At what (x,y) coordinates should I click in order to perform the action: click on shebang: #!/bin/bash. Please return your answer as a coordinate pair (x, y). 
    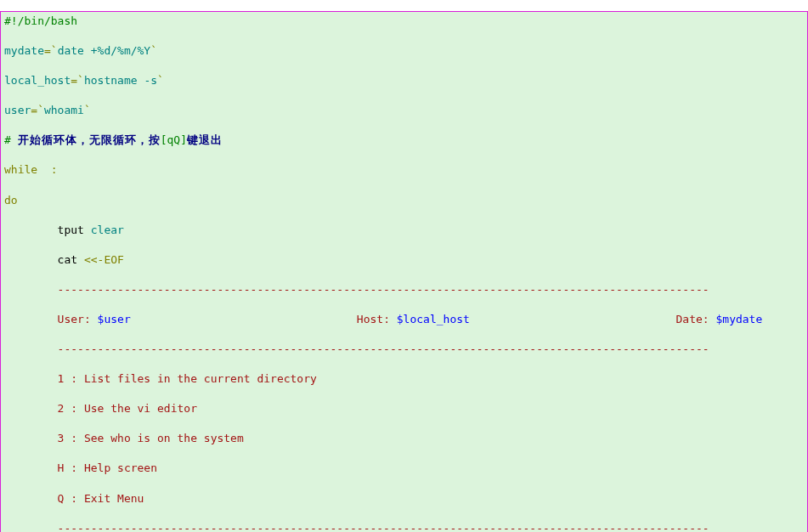
    Looking at the image, I should click on (41, 20).